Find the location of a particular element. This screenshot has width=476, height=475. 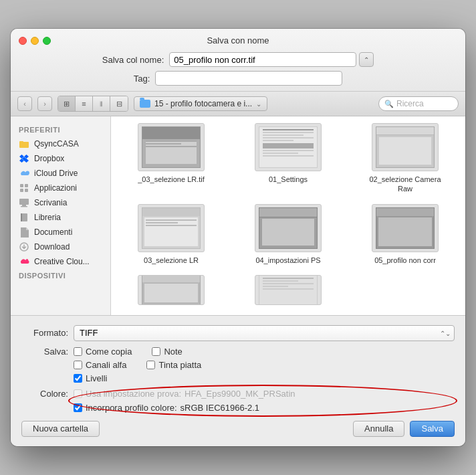

incorpora-profilo-value: sRGB IEC61966-2.1 is located at coordinates (221, 408).